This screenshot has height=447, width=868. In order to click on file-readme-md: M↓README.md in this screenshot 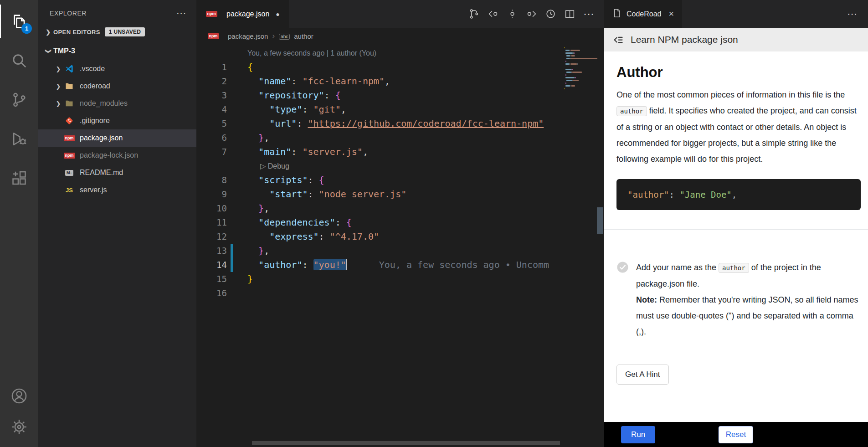, I will do `click(117, 173)`.